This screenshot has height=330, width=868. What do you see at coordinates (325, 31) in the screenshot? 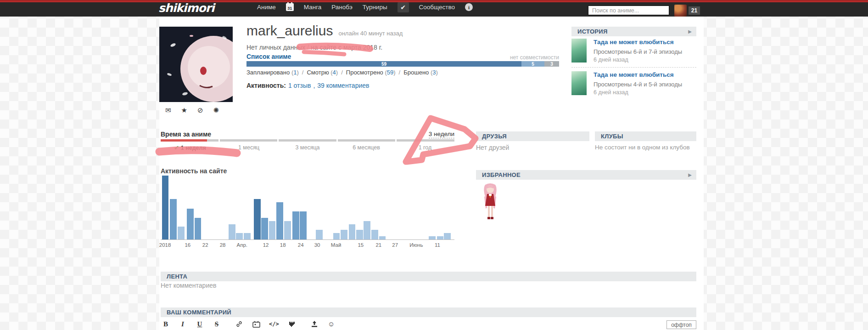
I see `username-row: mark_aurelius онлайн 40 минут назад` at bounding box center [325, 31].